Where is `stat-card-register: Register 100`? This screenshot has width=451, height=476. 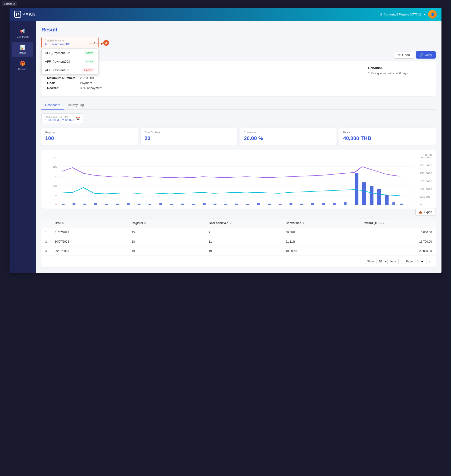 stat-card-register: Register 100 is located at coordinates (89, 136).